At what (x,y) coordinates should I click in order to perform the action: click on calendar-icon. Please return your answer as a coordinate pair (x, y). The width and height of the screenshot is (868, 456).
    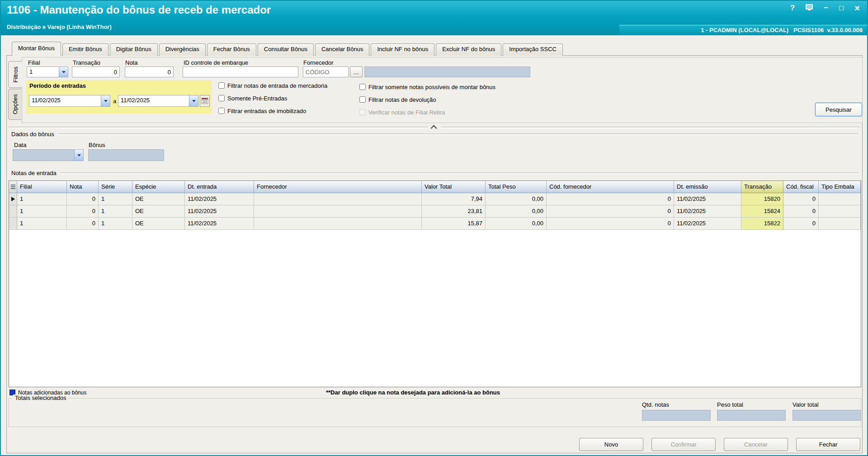
    Looking at the image, I should click on (205, 101).